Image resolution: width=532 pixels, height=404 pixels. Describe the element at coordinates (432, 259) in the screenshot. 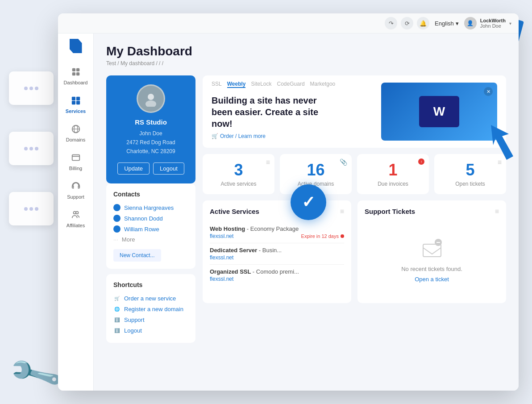

I see `empty-tickets: No recent tickets found. Open a ticket` at that location.